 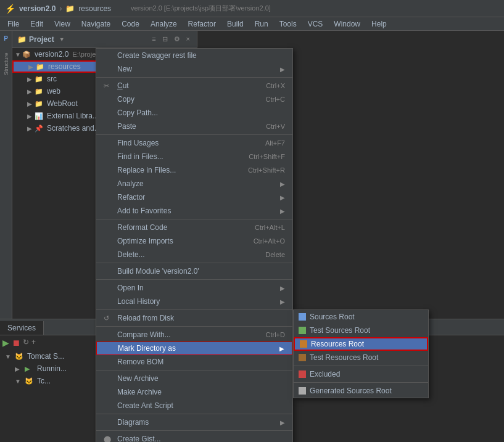 What do you see at coordinates (194, 348) in the screenshot?
I see `ctx-mark-directory-as: Mark Directory as ▶` at bounding box center [194, 348].